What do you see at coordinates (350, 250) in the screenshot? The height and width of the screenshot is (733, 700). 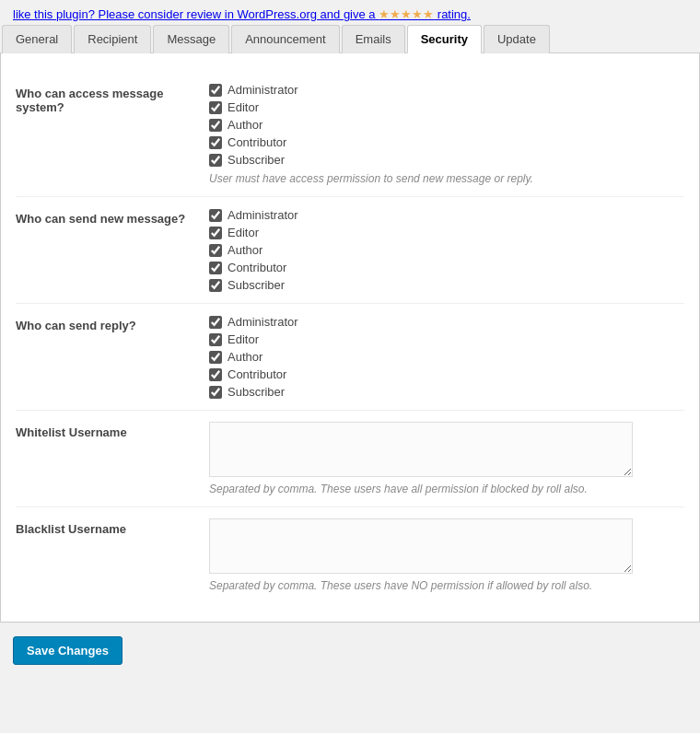 I see `row-send-new: Who can send new message? Administrator …` at bounding box center [350, 250].